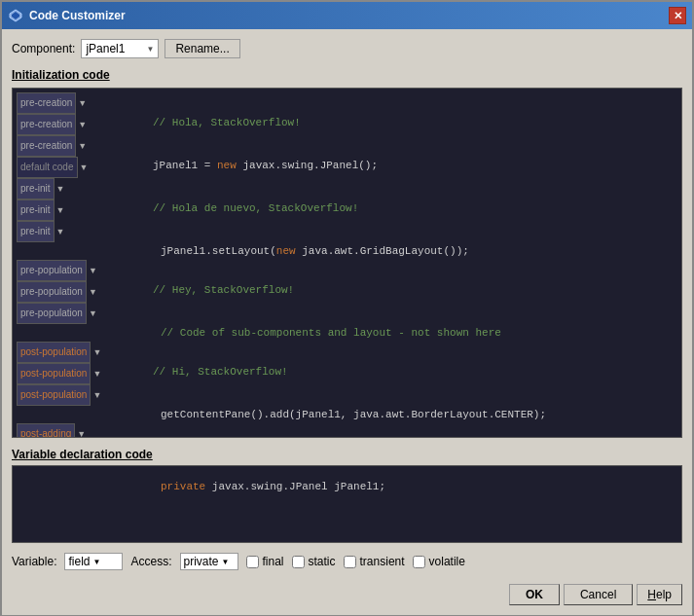  Describe the element at coordinates (150, 49) in the screenshot. I see `component-dropdown-arrow: ▼` at that location.